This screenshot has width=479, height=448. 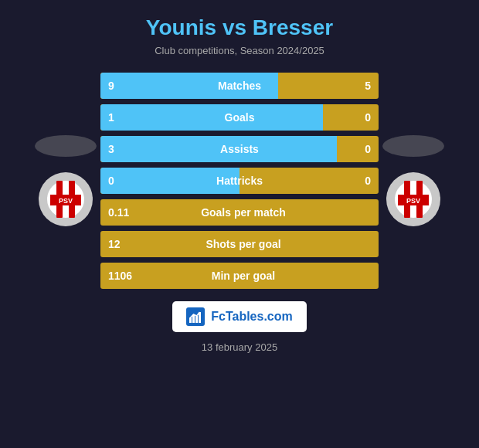 I want to click on right-logo-circle: PSV, so click(x=413, y=199).